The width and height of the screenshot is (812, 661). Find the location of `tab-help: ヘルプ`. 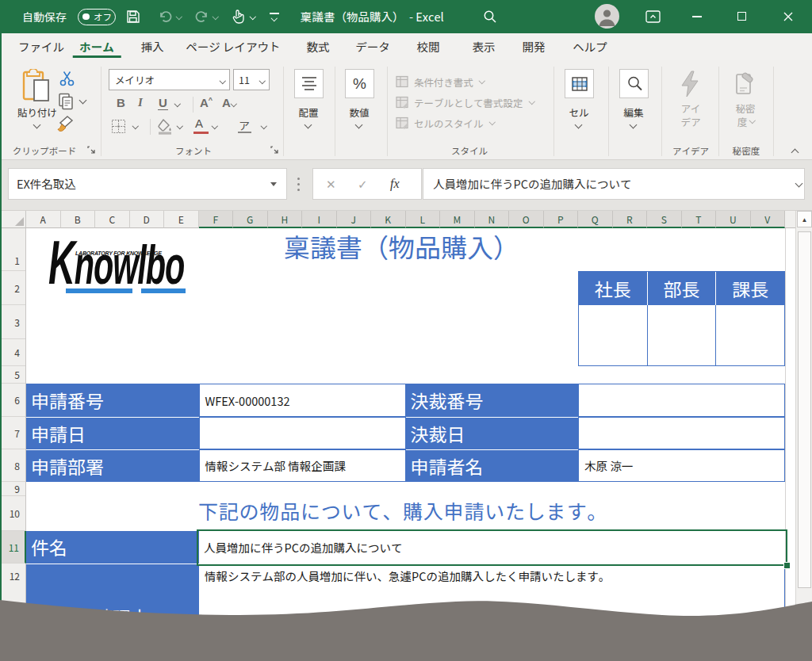

tab-help: ヘルプ is located at coordinates (590, 47).